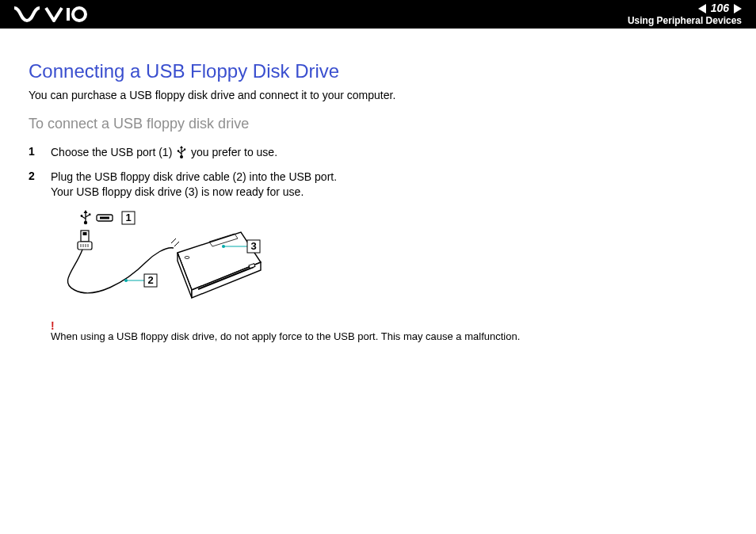 The image size is (756, 534). I want to click on caution-note: ! When using a USB floppy disk drive, do…, so click(389, 331).